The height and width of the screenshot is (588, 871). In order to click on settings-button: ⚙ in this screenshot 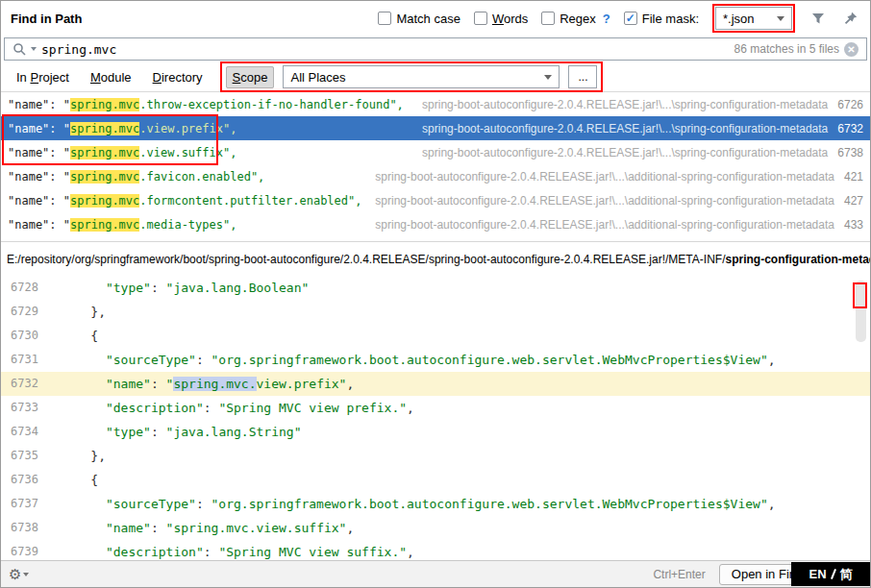, I will do `click(19, 575)`.